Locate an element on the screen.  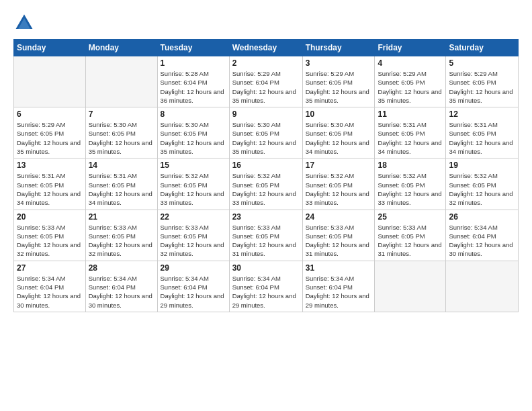
day-cell: 19Sunrise: 5:32 AM Sunset: 6:05 PM Dayli… is located at coordinates (482, 184).